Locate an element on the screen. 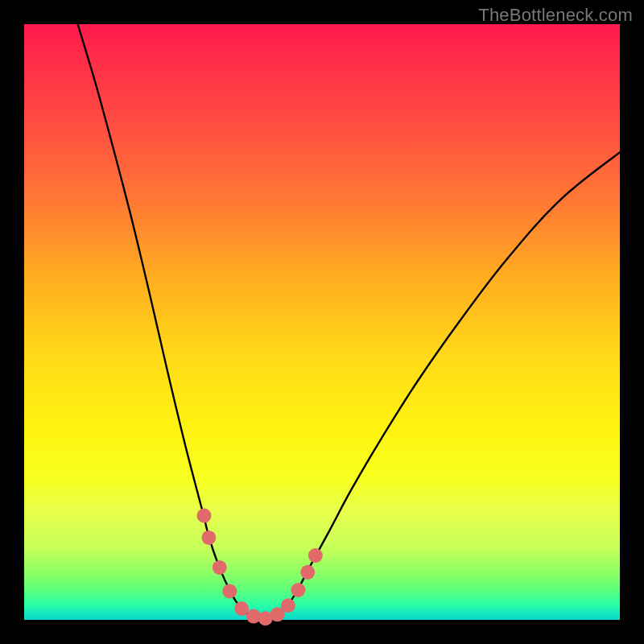  watermark-text: TheBottleneck.com is located at coordinates (555, 15).